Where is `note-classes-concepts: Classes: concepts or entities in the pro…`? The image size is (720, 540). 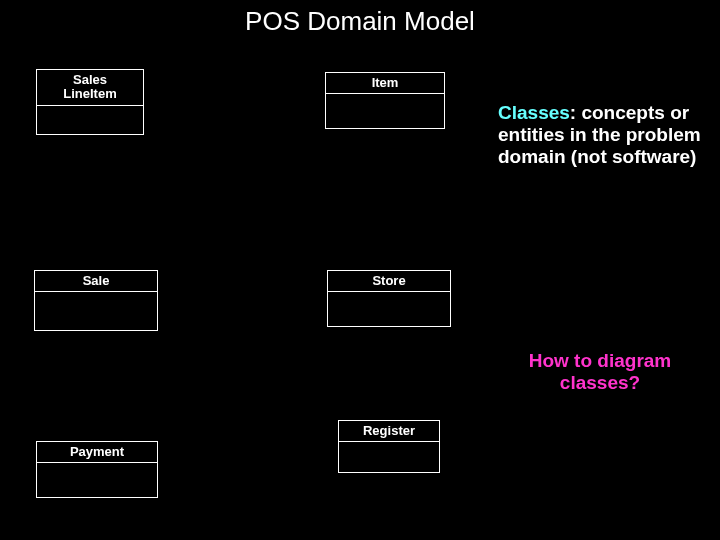 note-classes-concepts: Classes: concepts or entities in the pro… is located at coordinates (602, 135).